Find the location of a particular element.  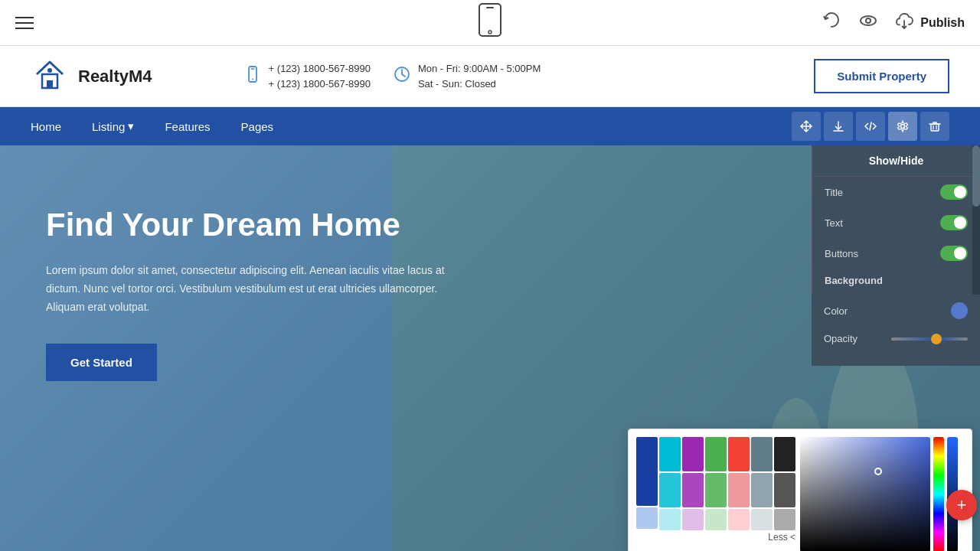

clock-icon is located at coordinates (402, 77).